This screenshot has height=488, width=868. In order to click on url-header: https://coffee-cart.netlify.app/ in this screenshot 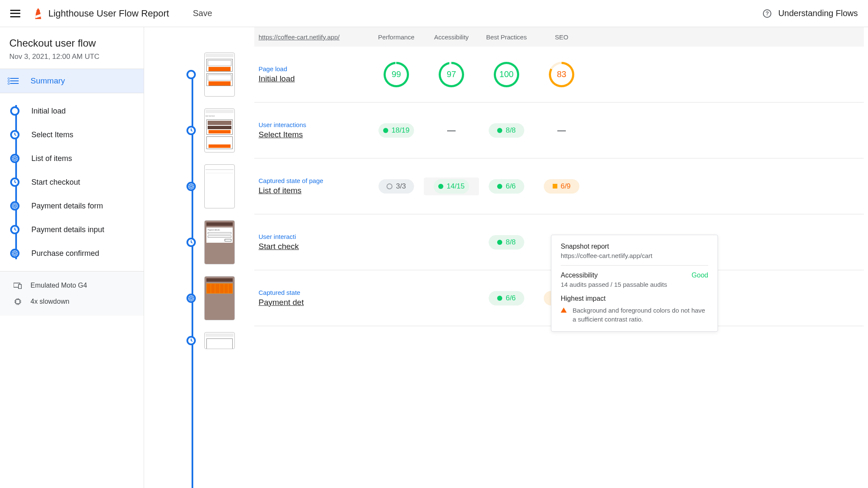, I will do `click(314, 37)`.